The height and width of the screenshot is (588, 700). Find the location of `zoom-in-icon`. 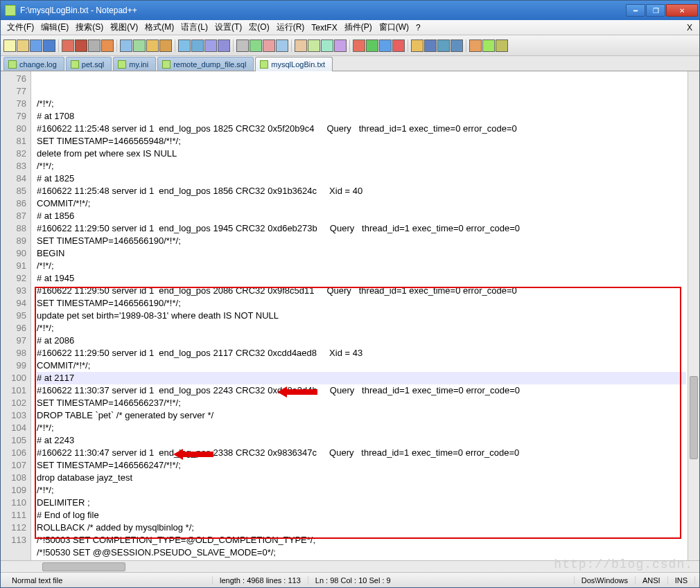

zoom-in-icon is located at coordinates (211, 46).